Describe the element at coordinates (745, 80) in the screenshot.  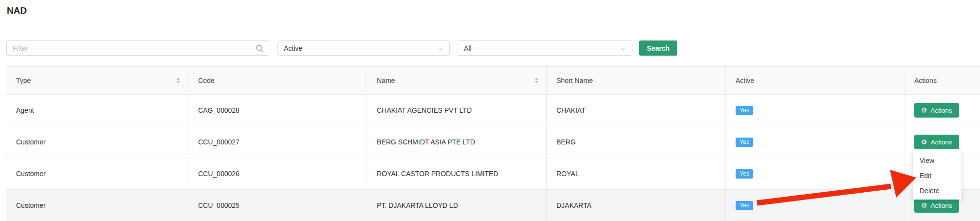
I see `column-header-label: Active` at that location.